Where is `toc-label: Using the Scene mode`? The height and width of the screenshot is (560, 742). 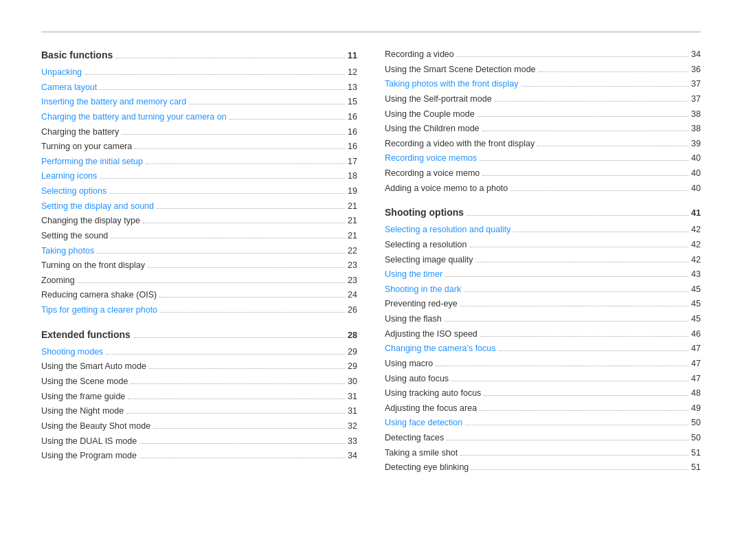 toc-label: Using the Scene mode is located at coordinates (85, 382).